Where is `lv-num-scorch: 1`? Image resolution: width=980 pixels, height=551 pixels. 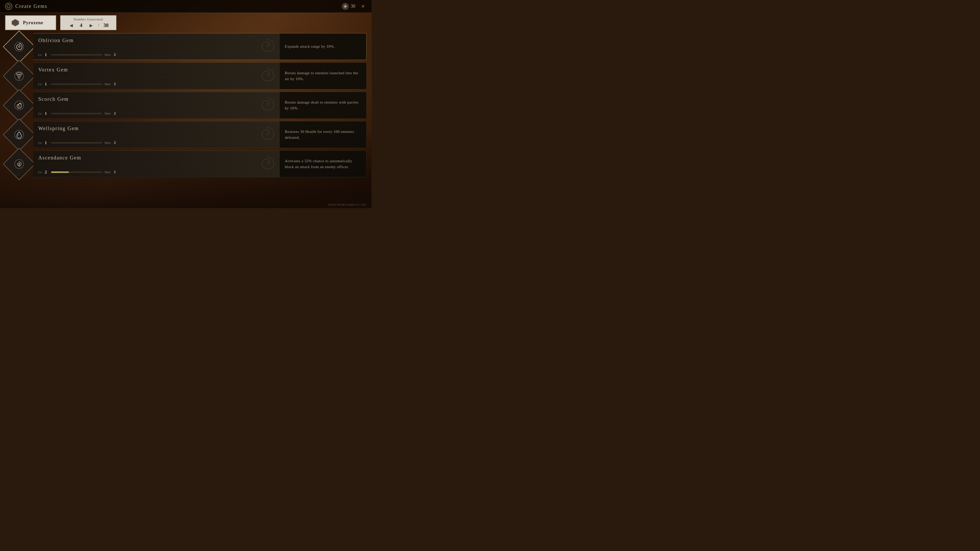 lv-num-scorch: 1 is located at coordinates (46, 113).